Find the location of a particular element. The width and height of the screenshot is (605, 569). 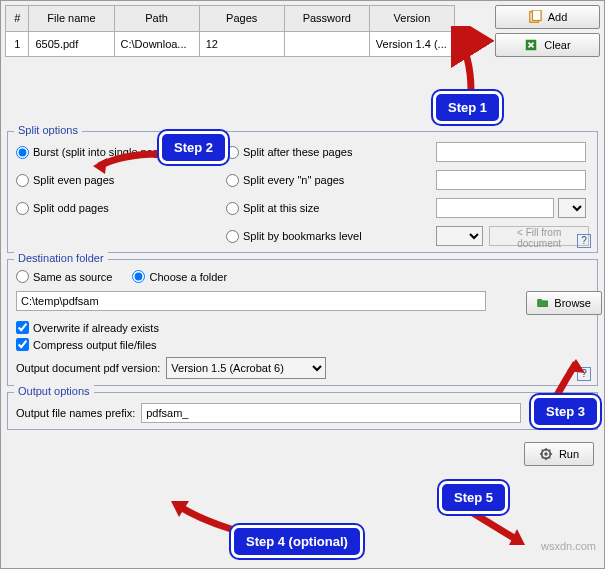

dest-path-input is located at coordinates (251, 301).